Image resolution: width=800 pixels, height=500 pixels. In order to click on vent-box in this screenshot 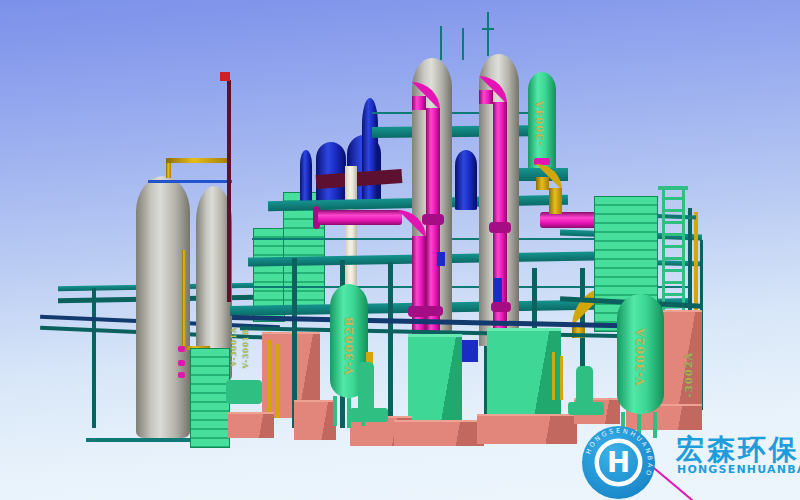, I will do `click(225, 76)`.